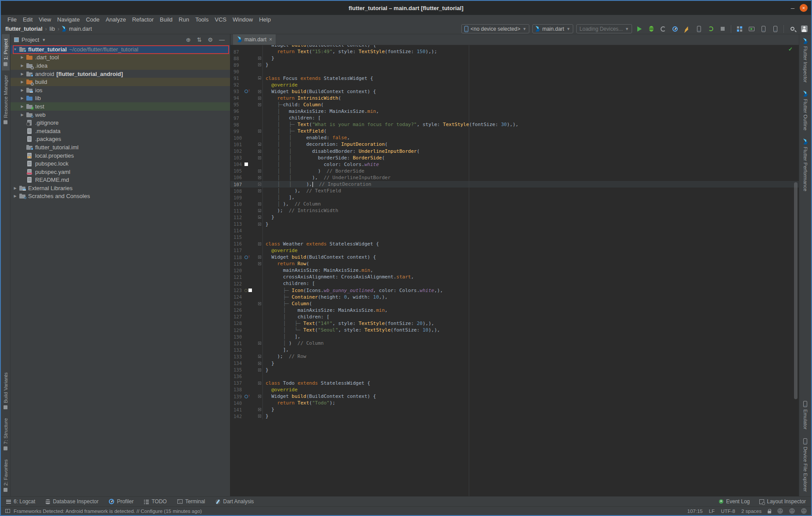 This screenshot has height=516, width=812. What do you see at coordinates (28, 19) in the screenshot?
I see `menu-edit: Edit` at bounding box center [28, 19].